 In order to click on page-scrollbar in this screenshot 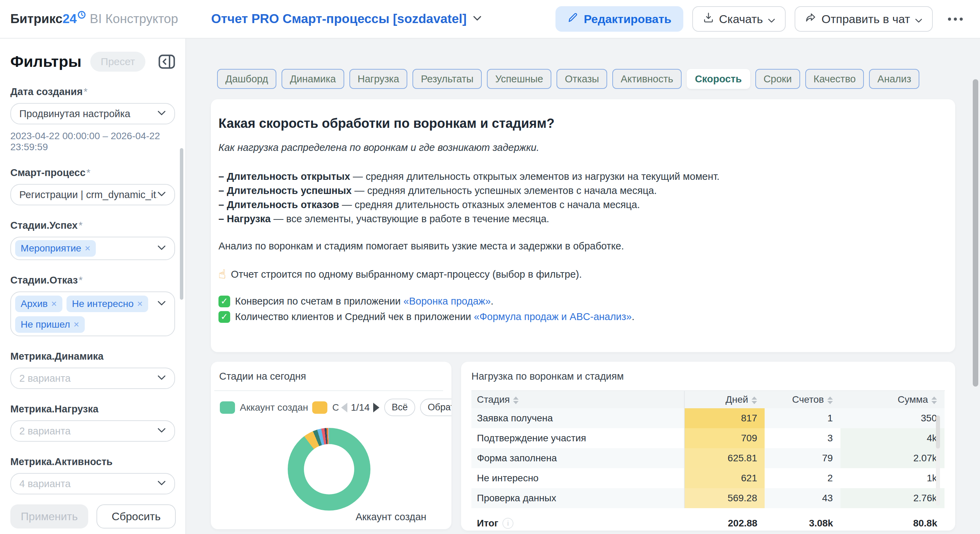, I will do `click(975, 233)`.